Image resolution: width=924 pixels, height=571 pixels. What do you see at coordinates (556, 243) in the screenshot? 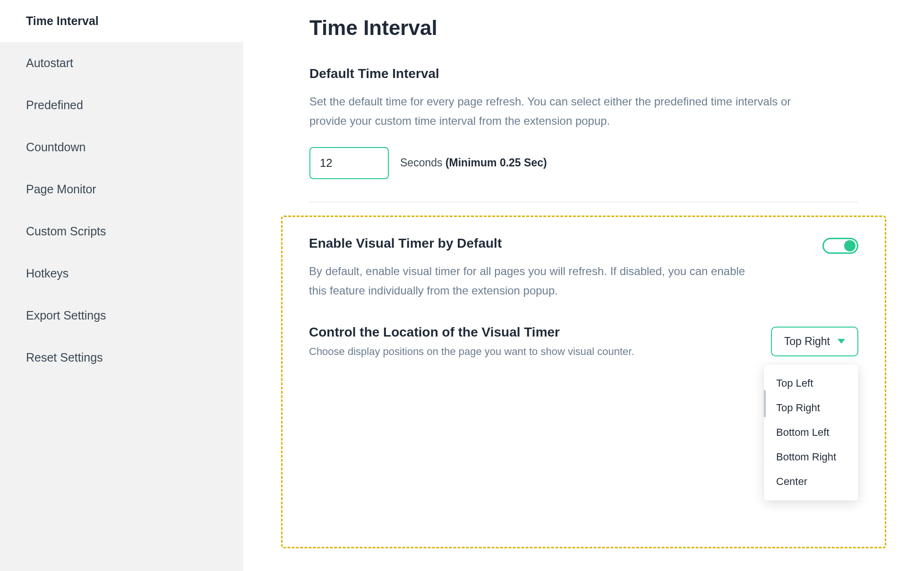
I see `visual-timer-heading: Enable Visual Timer by Default` at bounding box center [556, 243].